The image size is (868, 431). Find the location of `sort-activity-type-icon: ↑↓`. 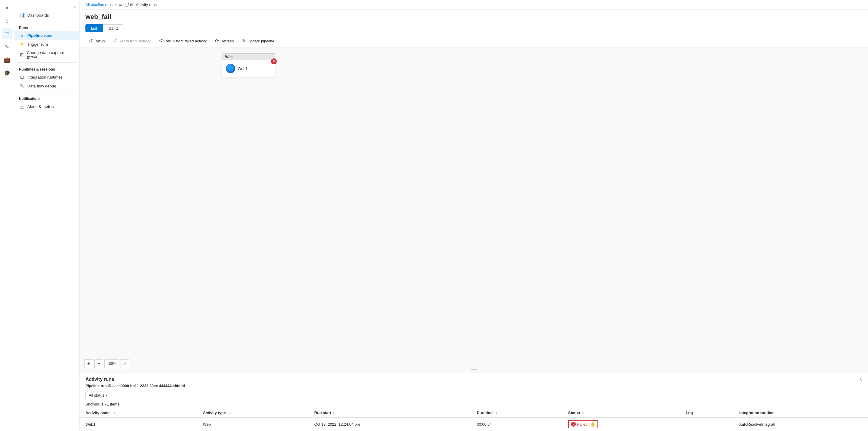

sort-activity-type-icon: ↑↓ is located at coordinates (229, 413).